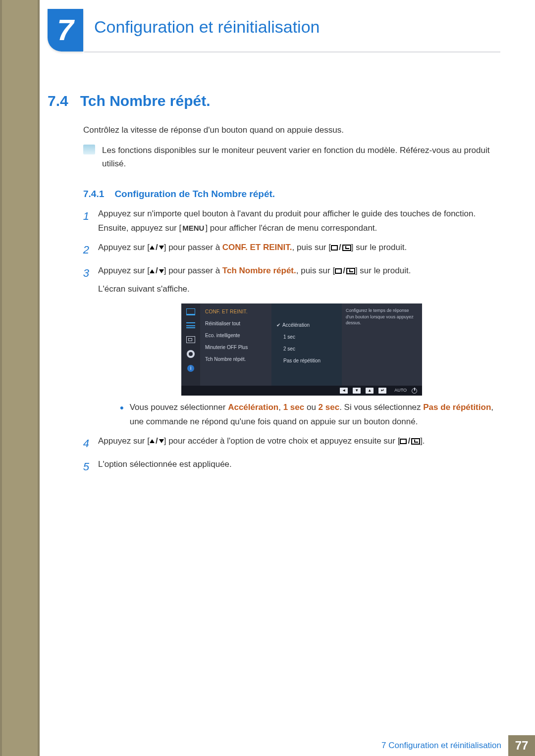  Describe the element at coordinates (85, 216) in the screenshot. I see `step-number: 1` at that location.